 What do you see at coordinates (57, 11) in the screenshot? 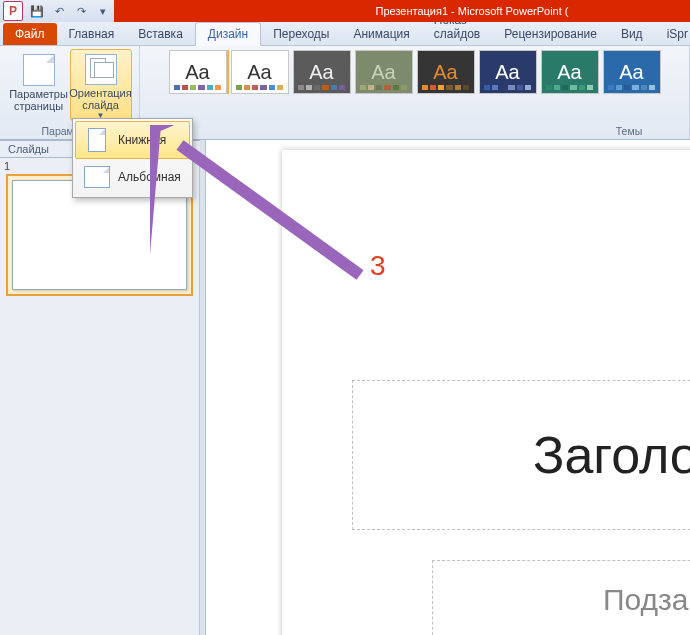
I see `quick-access-toolbar: P 💾 ↶ ↷ ▾` at bounding box center [57, 11].